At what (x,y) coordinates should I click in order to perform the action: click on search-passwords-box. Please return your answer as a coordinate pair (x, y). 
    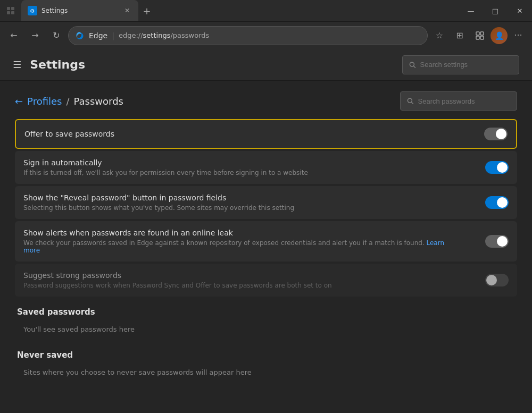
    Looking at the image, I should click on (459, 101).